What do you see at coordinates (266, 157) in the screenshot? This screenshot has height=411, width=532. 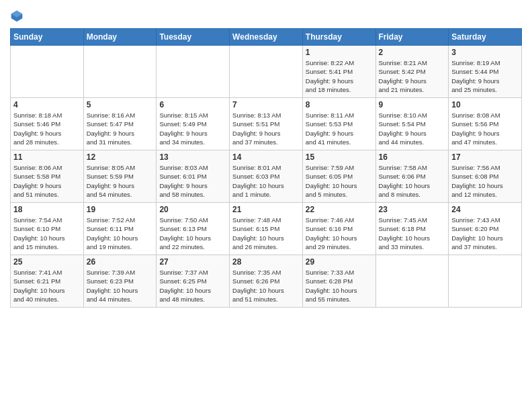 I see `day-number: 14` at bounding box center [266, 157].